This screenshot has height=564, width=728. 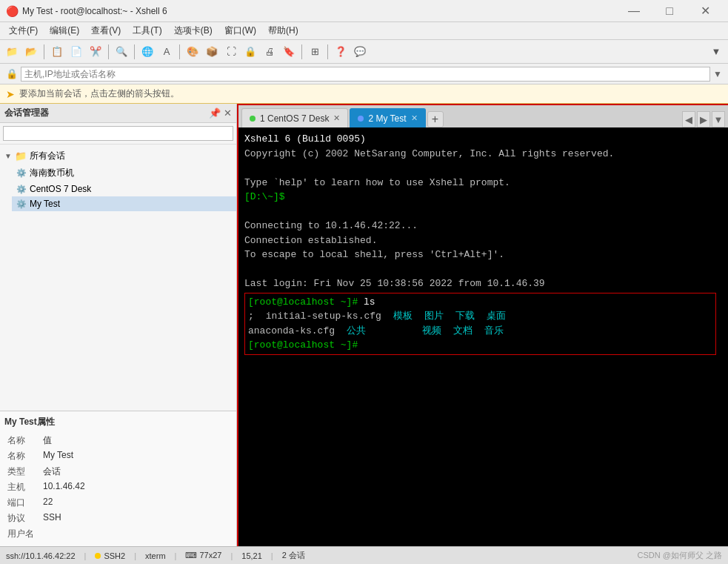 What do you see at coordinates (64, 31) in the screenshot?
I see `menu-edit: 编辑(E)` at bounding box center [64, 31].